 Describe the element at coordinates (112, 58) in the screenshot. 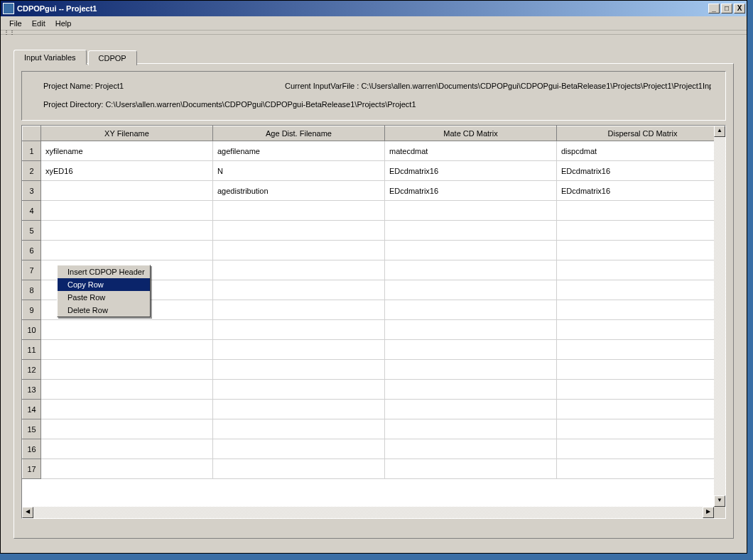

I see `tab-cdpop: CDPOP` at that location.